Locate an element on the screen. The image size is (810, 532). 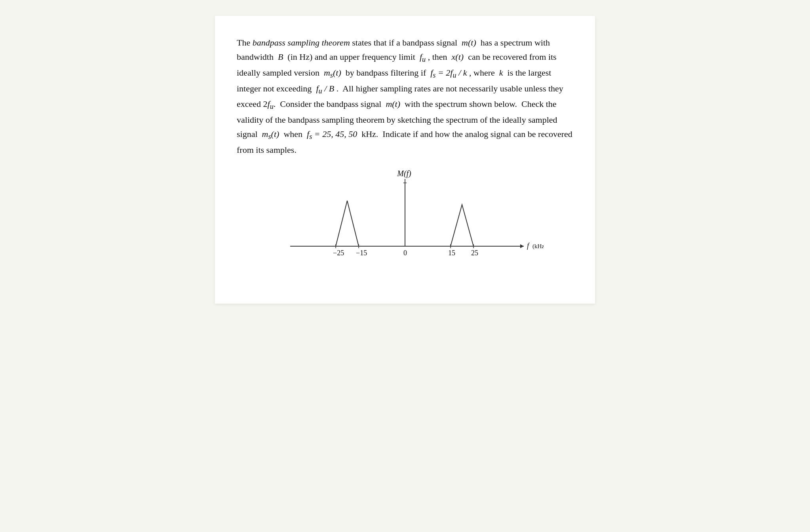
main-text-block: The bandpass sampling theorem states tha… is located at coordinates (405, 97).